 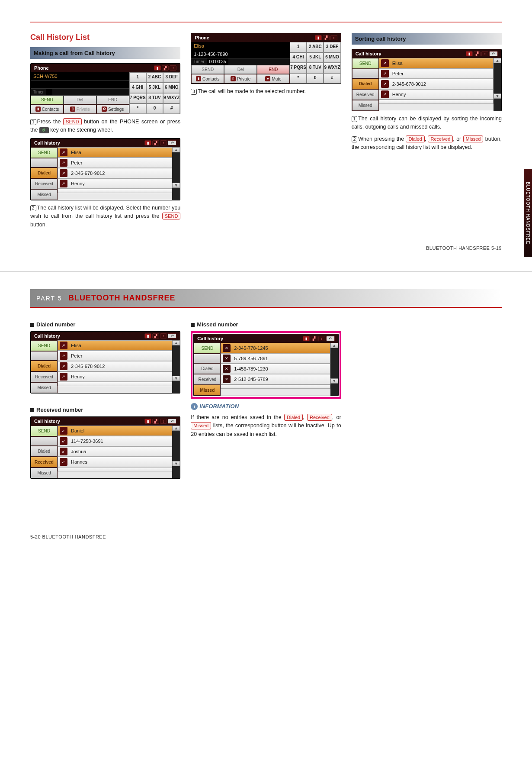 What do you see at coordinates (115, 441) in the screenshot?
I see `list-item: ↙114-7258-3691` at bounding box center [115, 441].